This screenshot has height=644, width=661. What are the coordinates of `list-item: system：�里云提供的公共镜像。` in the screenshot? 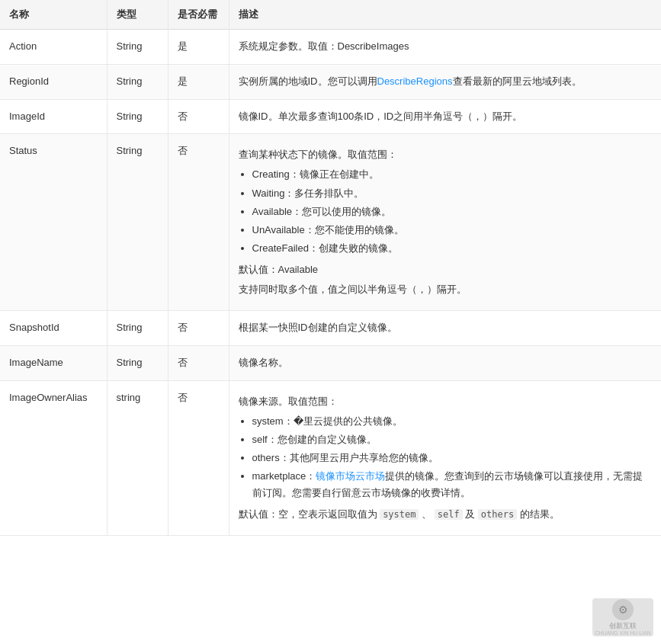 It's located at (453, 421).